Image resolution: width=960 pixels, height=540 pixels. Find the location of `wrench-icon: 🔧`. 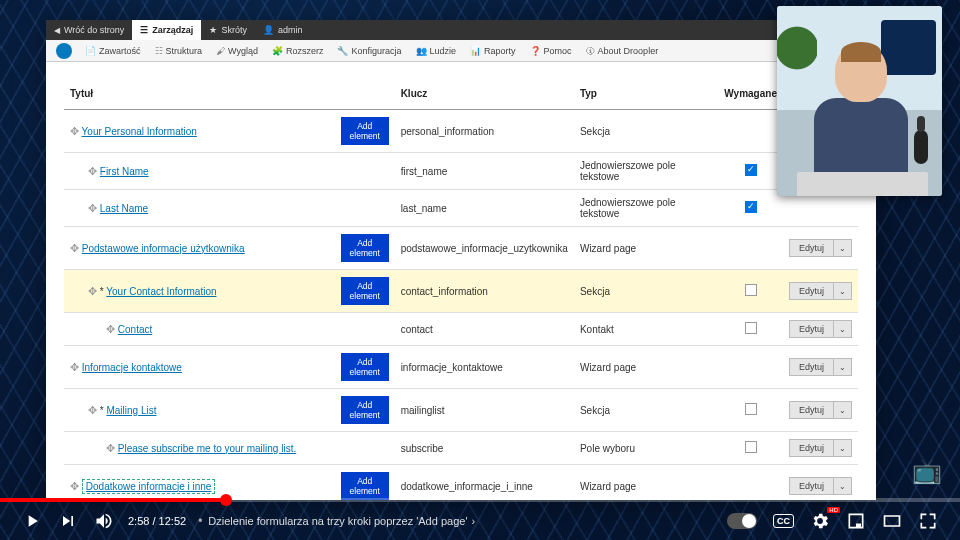

wrench-icon: 🔧 is located at coordinates (342, 51).